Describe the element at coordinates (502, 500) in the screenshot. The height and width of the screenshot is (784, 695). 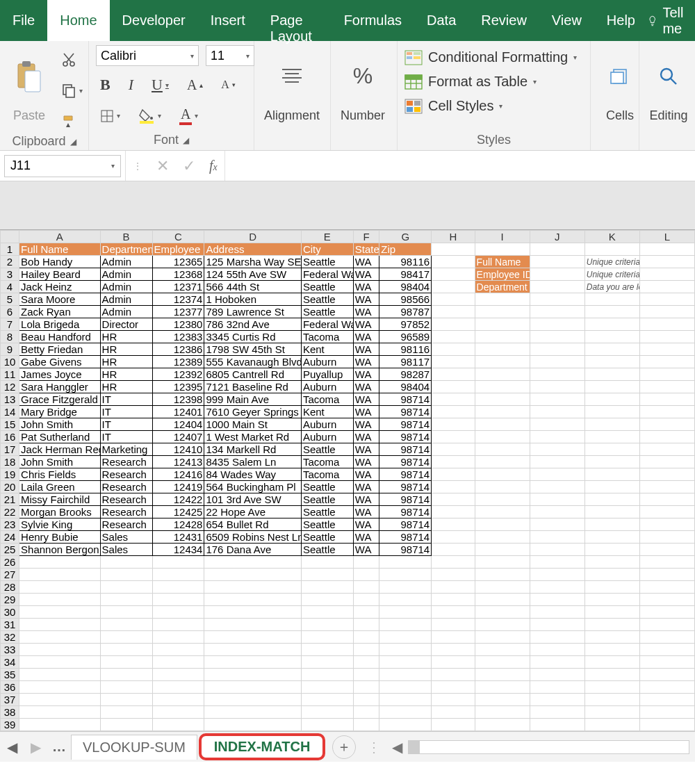
I see `cell-I21` at that location.